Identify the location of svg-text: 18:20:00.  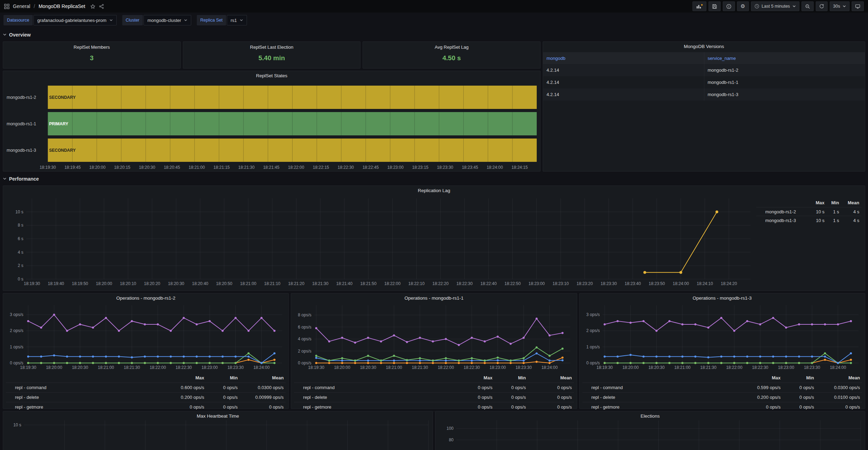
(104, 284).